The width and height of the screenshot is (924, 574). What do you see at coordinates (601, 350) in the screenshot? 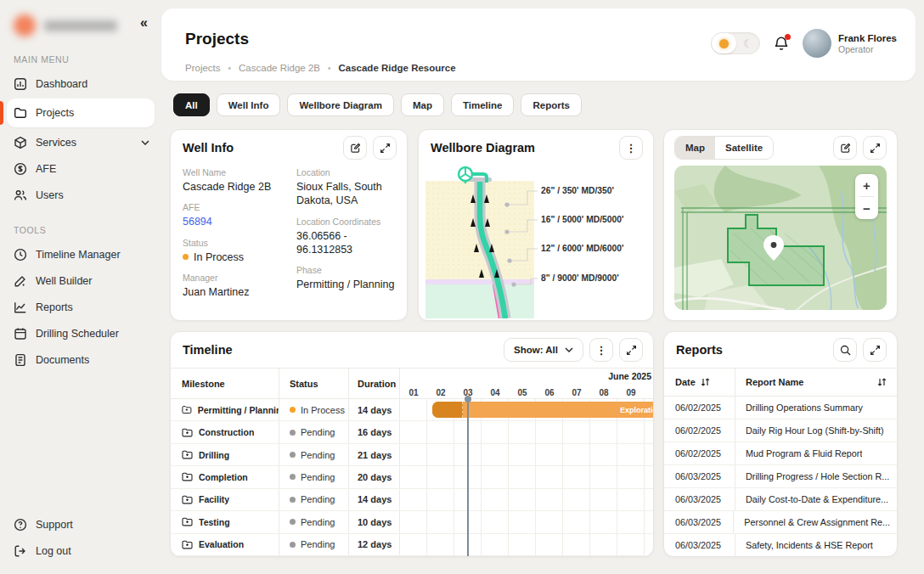
I see `timeline-more-button: ⋮` at bounding box center [601, 350].